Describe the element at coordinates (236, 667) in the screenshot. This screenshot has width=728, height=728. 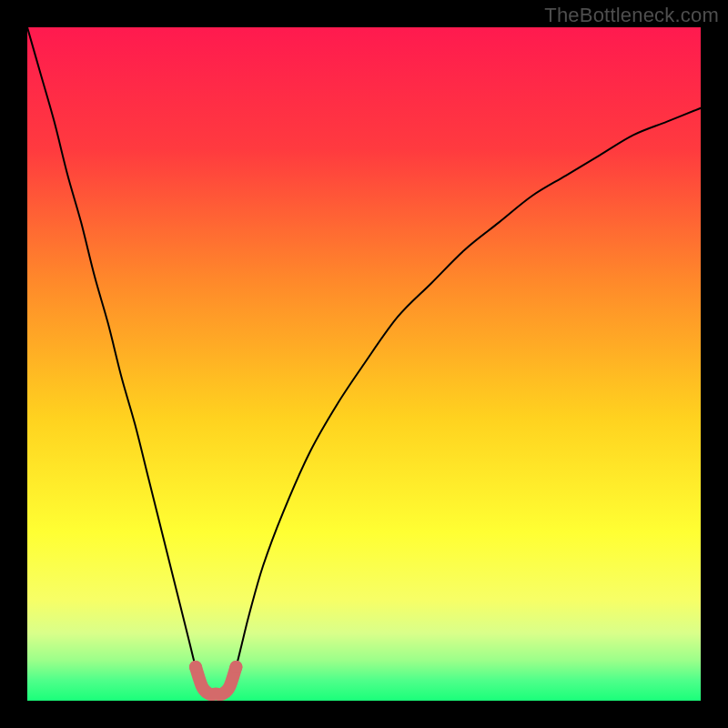
I see `optimal-zone-cap-right` at that location.